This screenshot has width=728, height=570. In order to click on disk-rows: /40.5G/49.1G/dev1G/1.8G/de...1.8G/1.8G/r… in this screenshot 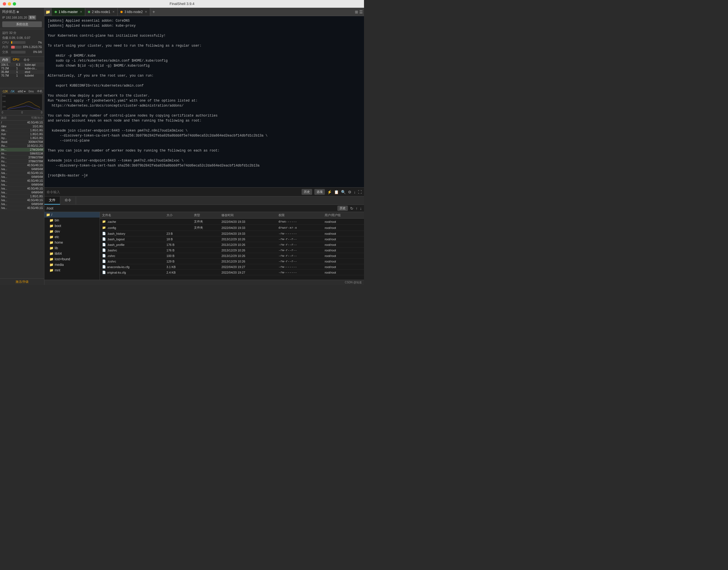, I will do `click(22, 166)`.